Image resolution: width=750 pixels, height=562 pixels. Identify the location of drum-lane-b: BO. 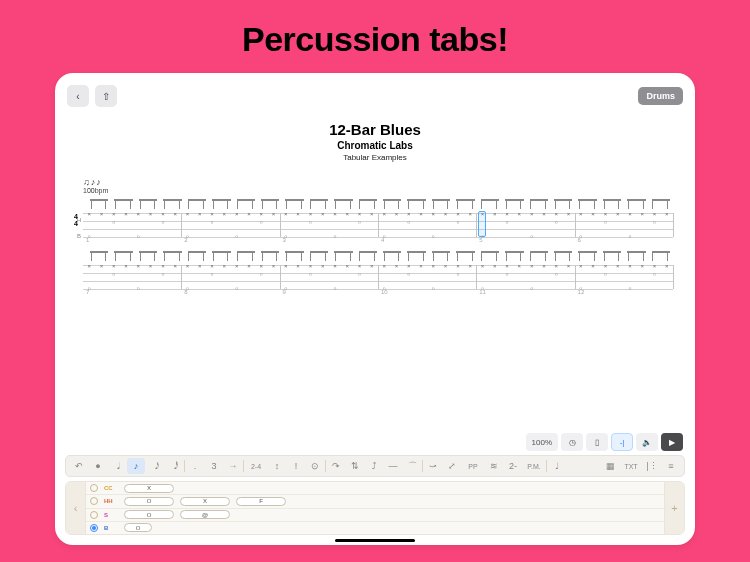
(375, 528).